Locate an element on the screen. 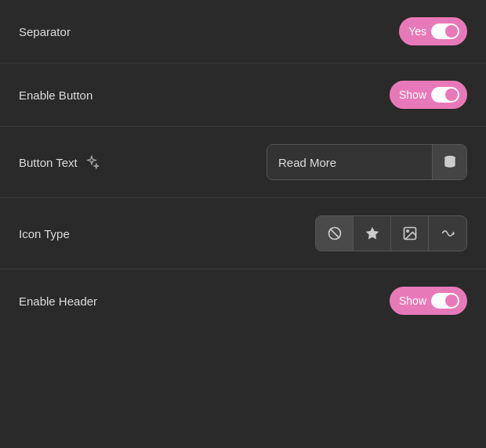  enable-button-label: Enable Button is located at coordinates (56, 96).